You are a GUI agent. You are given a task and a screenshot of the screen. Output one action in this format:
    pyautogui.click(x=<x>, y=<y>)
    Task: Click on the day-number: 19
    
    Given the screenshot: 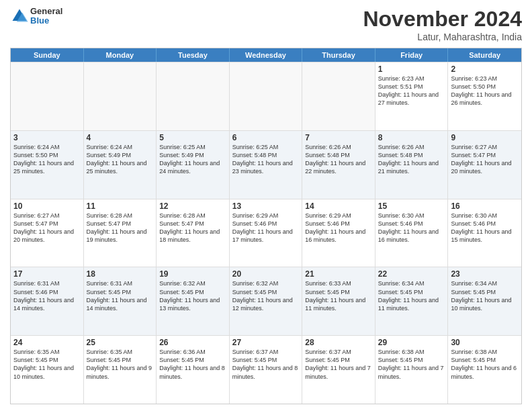 What is the action you would take?
    pyautogui.click(x=193, y=274)
    